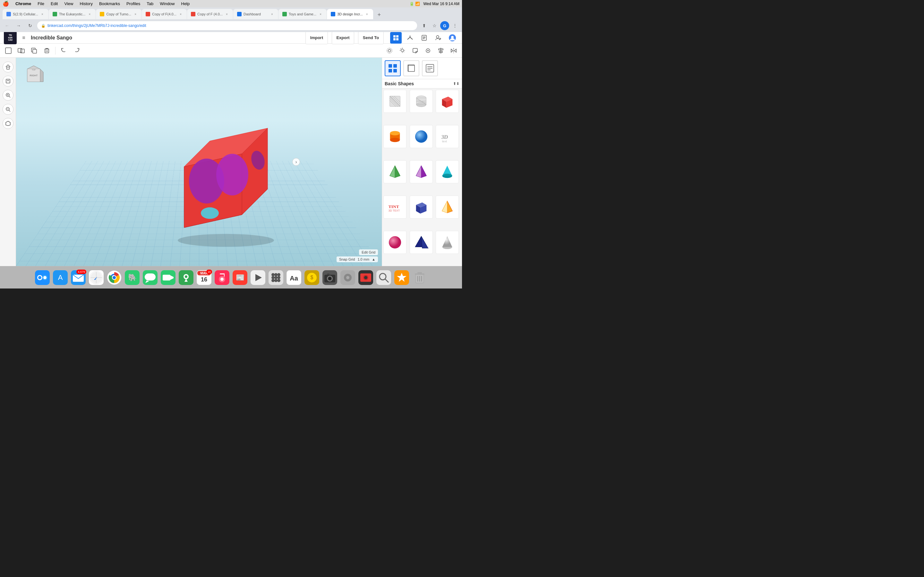 The width and height of the screenshot is (924, 577). I want to click on delete-btn, so click(47, 51).